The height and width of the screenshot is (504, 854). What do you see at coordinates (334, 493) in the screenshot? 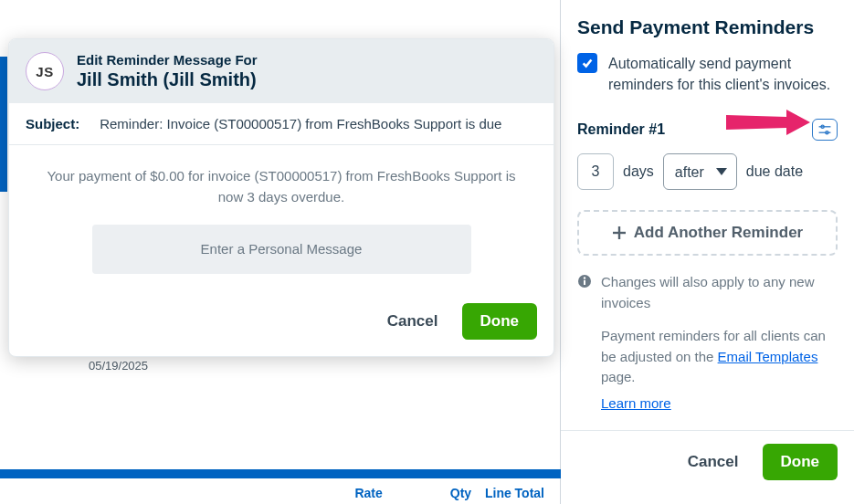
I see `col-rate: Rate` at bounding box center [334, 493].